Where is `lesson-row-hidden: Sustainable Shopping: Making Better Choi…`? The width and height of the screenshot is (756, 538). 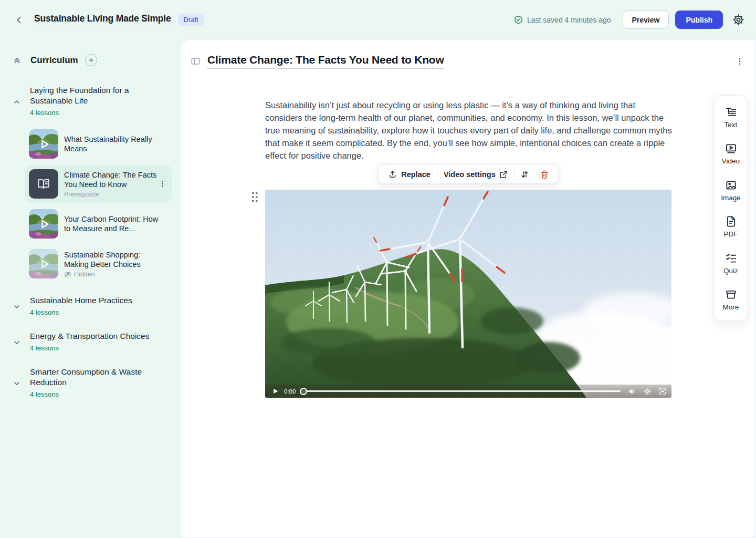 lesson-row-hidden: Sustainable Shopping: Making Better Choi… is located at coordinates (98, 264).